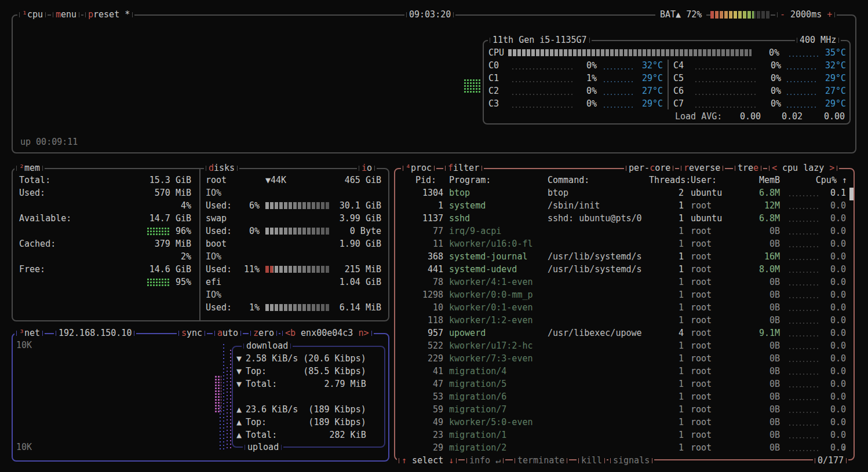  What do you see at coordinates (66, 14) in the screenshot?
I see `menu-button: menu` at bounding box center [66, 14].